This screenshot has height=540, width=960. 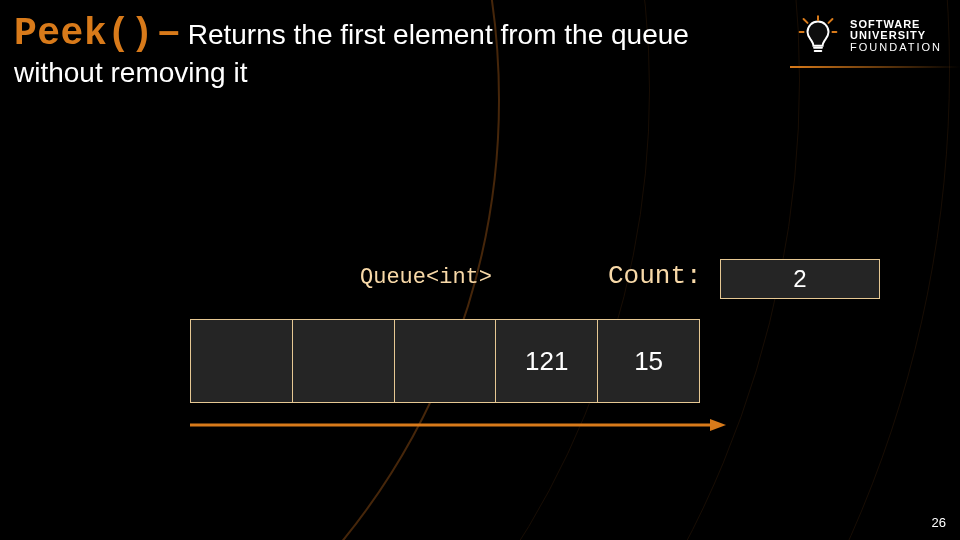 What do you see at coordinates (896, 36) in the screenshot?
I see `brand-text: SOFTWARE UNIVERSITY FOUNDATION` at bounding box center [896, 36].